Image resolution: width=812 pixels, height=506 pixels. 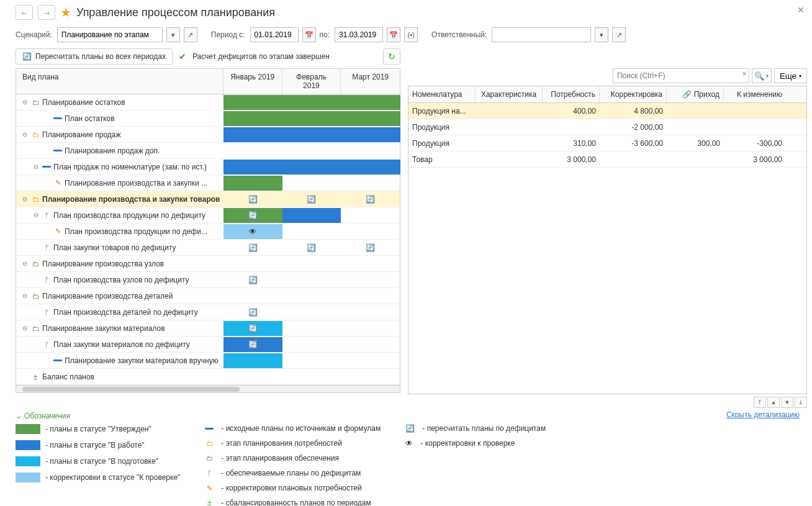 What do you see at coordinates (24, 12) in the screenshot?
I see `nav-back-button: ←` at bounding box center [24, 12].